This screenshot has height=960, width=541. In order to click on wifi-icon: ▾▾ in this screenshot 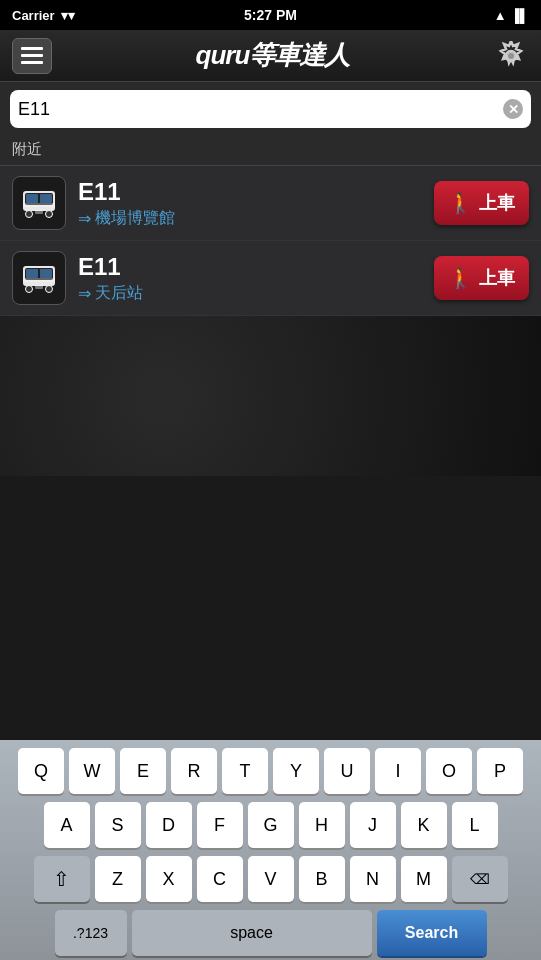, I will do `click(68, 16)`.